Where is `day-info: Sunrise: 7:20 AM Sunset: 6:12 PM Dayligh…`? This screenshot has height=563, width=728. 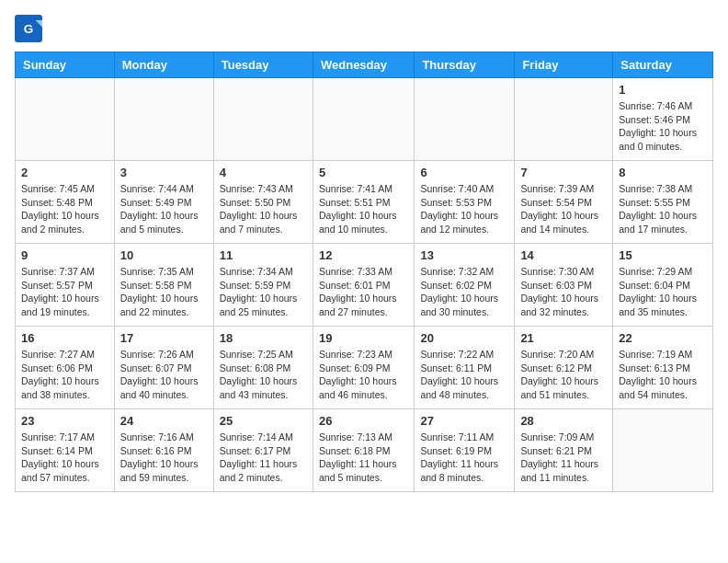 day-info: Sunrise: 7:20 AM Sunset: 6:12 PM Dayligh… is located at coordinates (563, 375).